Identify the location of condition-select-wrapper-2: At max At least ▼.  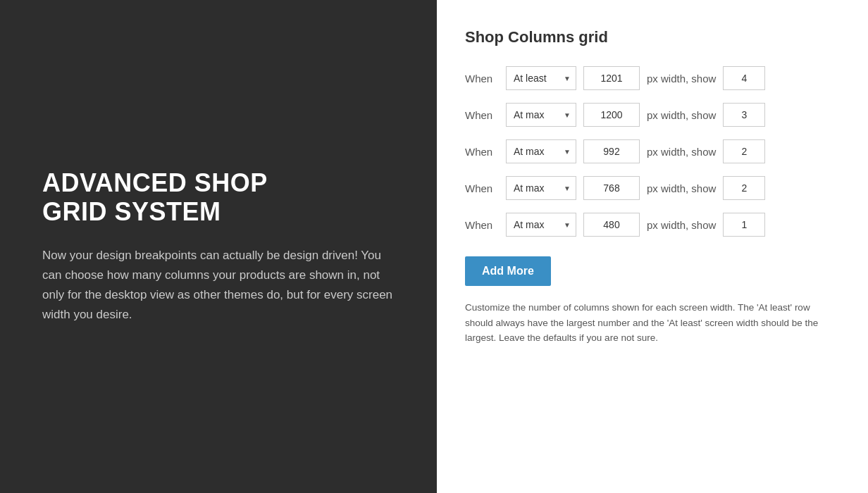
(541, 115).